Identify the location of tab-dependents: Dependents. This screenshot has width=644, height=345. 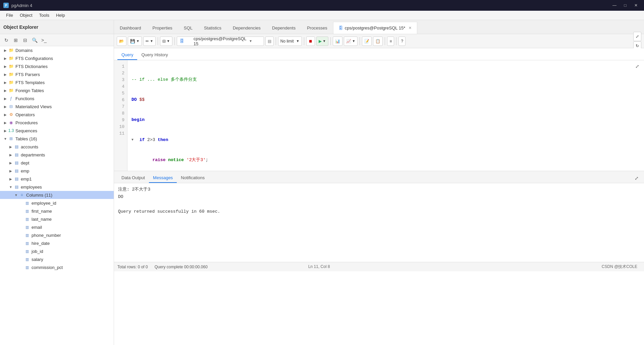
(284, 28).